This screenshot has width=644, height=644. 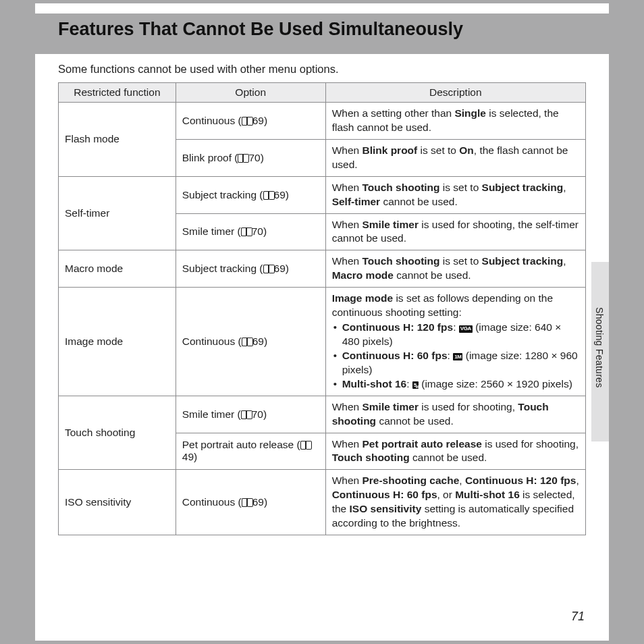 What do you see at coordinates (456, 385) in the screenshot?
I see `list-item: Multi-shot 16: 5 (image size: 2560 × 192…` at bounding box center [456, 385].